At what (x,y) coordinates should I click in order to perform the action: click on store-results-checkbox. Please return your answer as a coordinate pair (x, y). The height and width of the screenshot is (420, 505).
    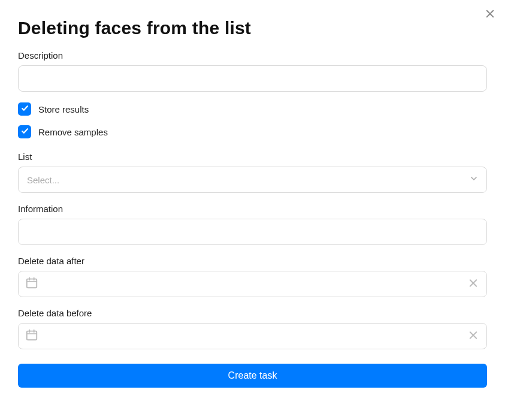
    Looking at the image, I should click on (25, 109).